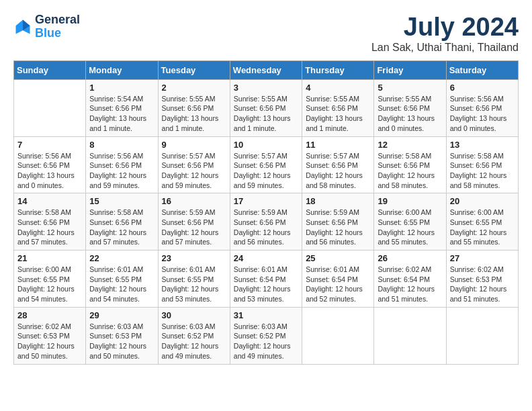  What do you see at coordinates (482, 70) in the screenshot?
I see `weekday-header-saturday: Saturday` at bounding box center [482, 70].